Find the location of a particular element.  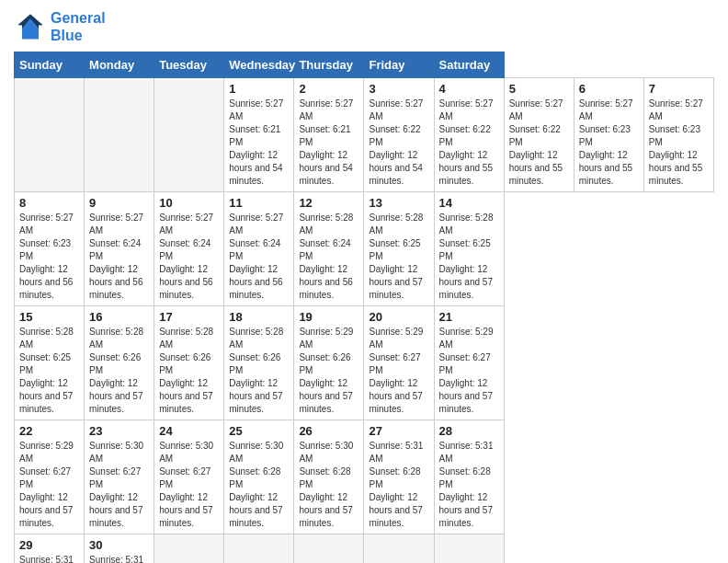

calendar-cell: 24 Sunrise: 5:30 AM Sunset: 6:27 PM Dayl… is located at coordinates (189, 477).